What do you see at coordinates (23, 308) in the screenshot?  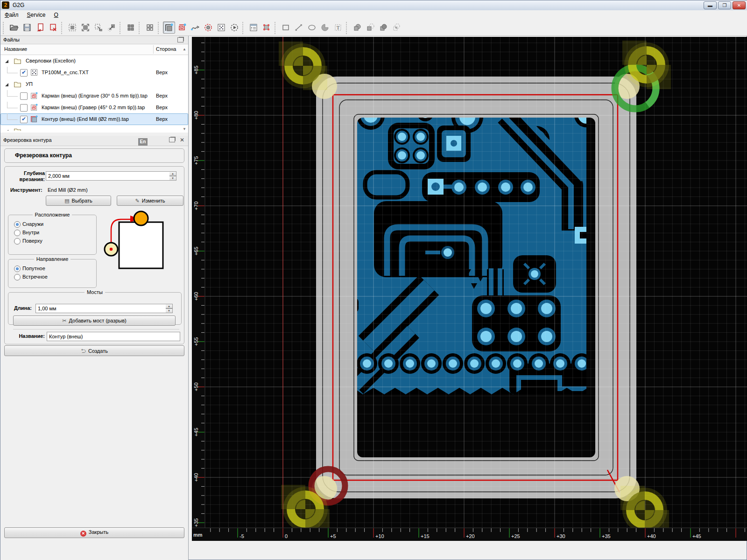 I see `bridge-length-label: Длина:` at bounding box center [23, 308].